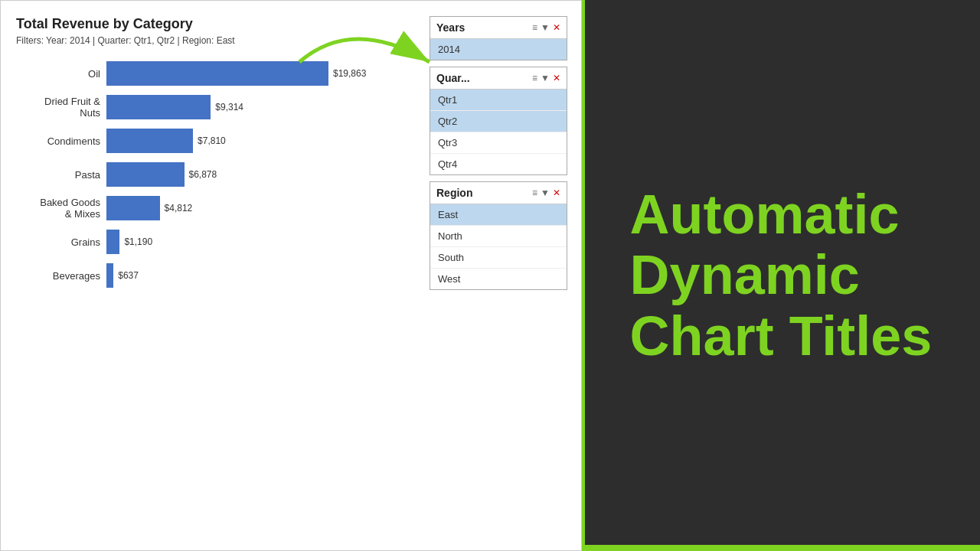 This screenshot has height=551, width=980. I want to click on bar-container: $4,812, so click(264, 208).